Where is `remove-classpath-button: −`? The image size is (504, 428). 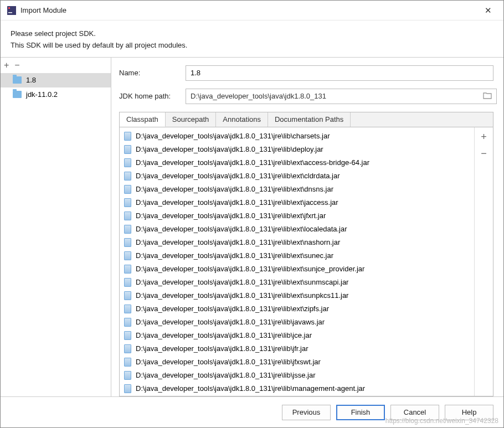 remove-classpath-button: − is located at coordinates (484, 153).